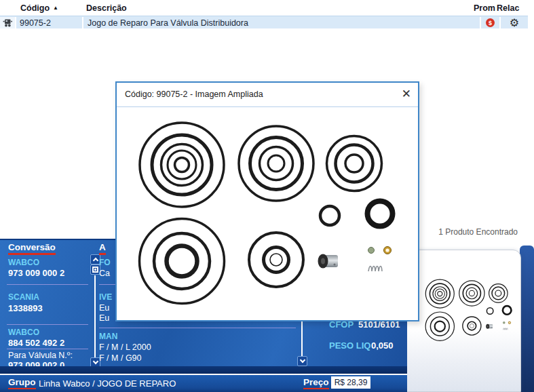  What do you see at coordinates (351, 383) in the screenshot?
I see `price-value: R$ 28,39` at bounding box center [351, 383].